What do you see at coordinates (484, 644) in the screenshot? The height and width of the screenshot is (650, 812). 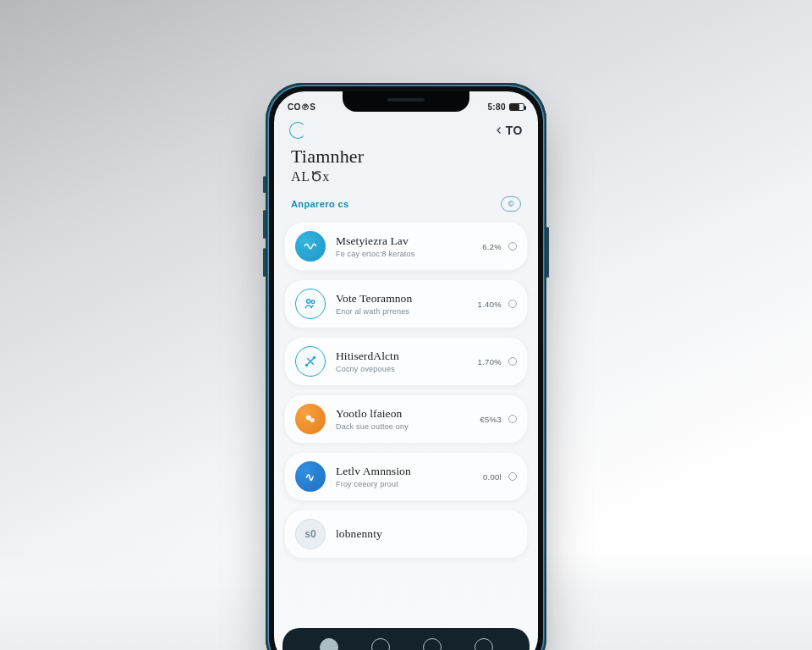 I see `tab-fourth` at bounding box center [484, 644].